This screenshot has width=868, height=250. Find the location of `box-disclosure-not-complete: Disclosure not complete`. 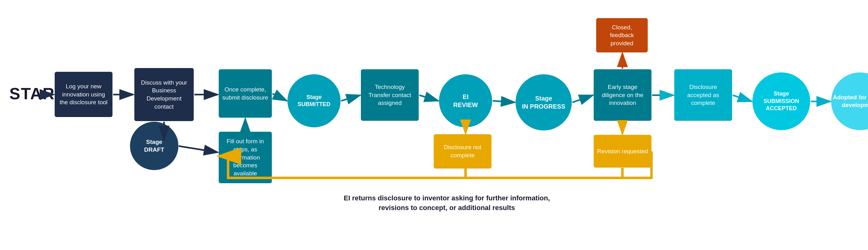

box-disclosure-not-complete: Disclosure not complete is located at coordinates (463, 151).